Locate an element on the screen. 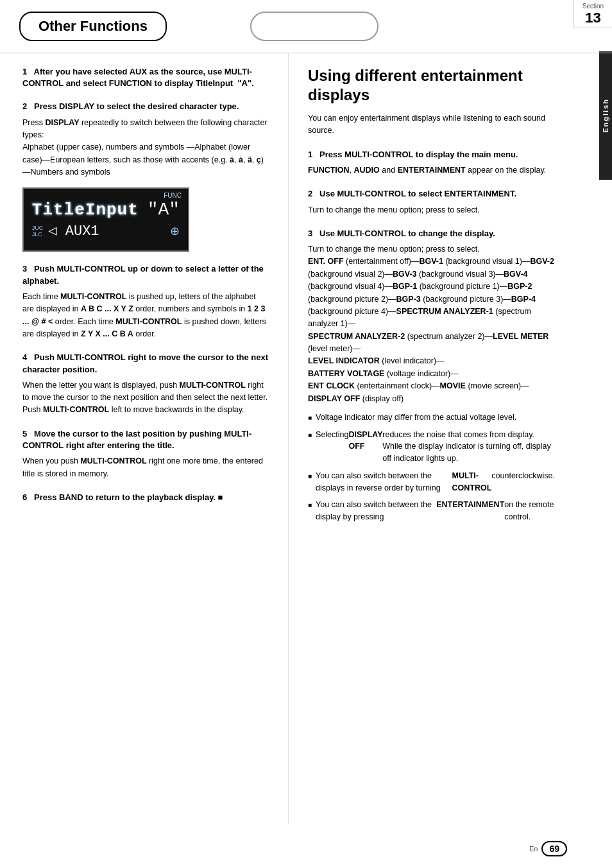 This screenshot has width=612, height=868. display-bottom-row: JUC JLC ◁ AUX1 ⊕ is located at coordinates (106, 231).